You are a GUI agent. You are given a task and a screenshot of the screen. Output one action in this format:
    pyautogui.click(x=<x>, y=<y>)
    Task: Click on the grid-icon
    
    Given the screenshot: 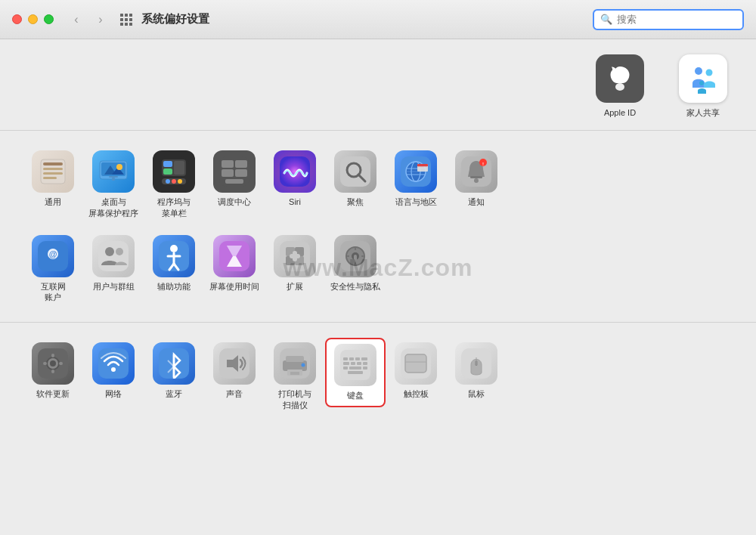 What is the action you would take?
    pyautogui.click(x=126, y=20)
    